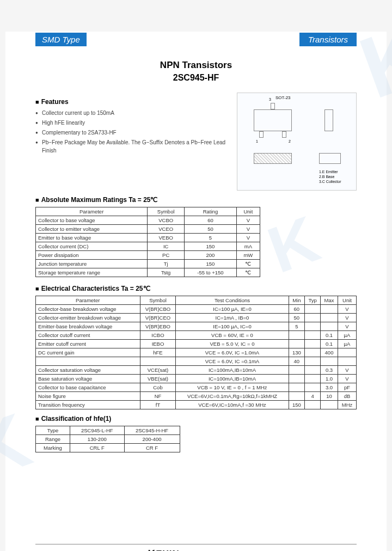 The width and height of the screenshot is (392, 551). I want to click on table-cell: VCEO, so click(166, 229).